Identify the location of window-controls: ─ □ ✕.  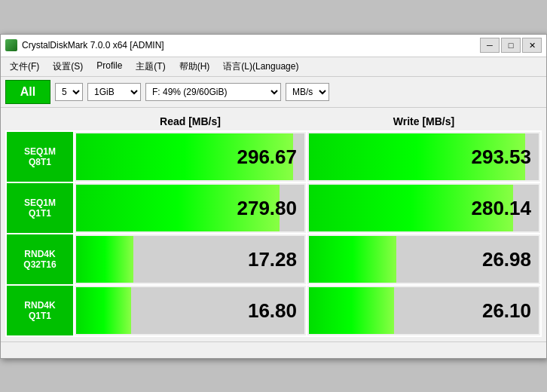
(511, 45).